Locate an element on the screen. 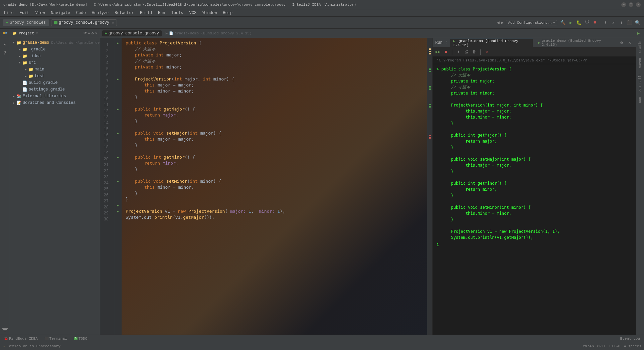 Image resolution: width=644 pixels, height=350 pixels. tree-item-test-folder: ▶ 📁 test is located at coordinates (55, 76).